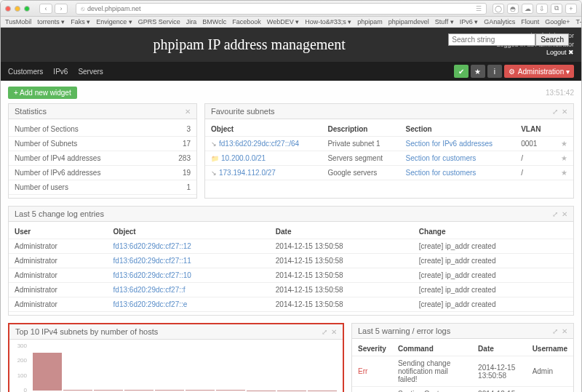 This screenshot has width=582, height=392. What do you see at coordinates (46, 9) in the screenshot?
I see `back-button: ‹` at bounding box center [46, 9].